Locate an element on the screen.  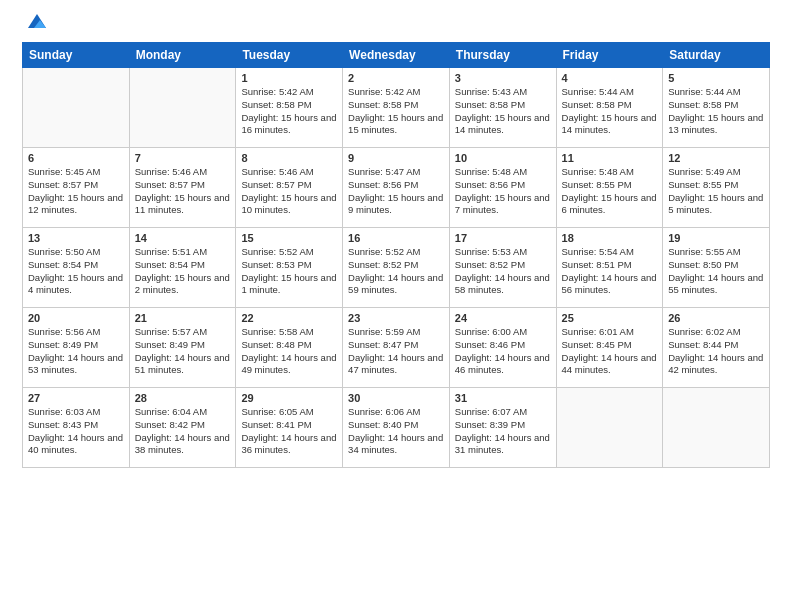
calendar-header-friday: Friday is located at coordinates (610, 56).